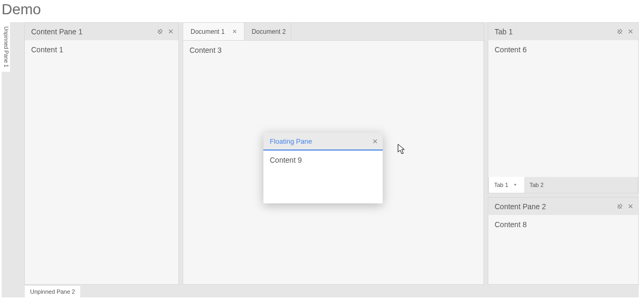 The image size is (644, 299). What do you see at coordinates (269, 32) in the screenshot?
I see `tab-label: Document 2` at bounding box center [269, 32].